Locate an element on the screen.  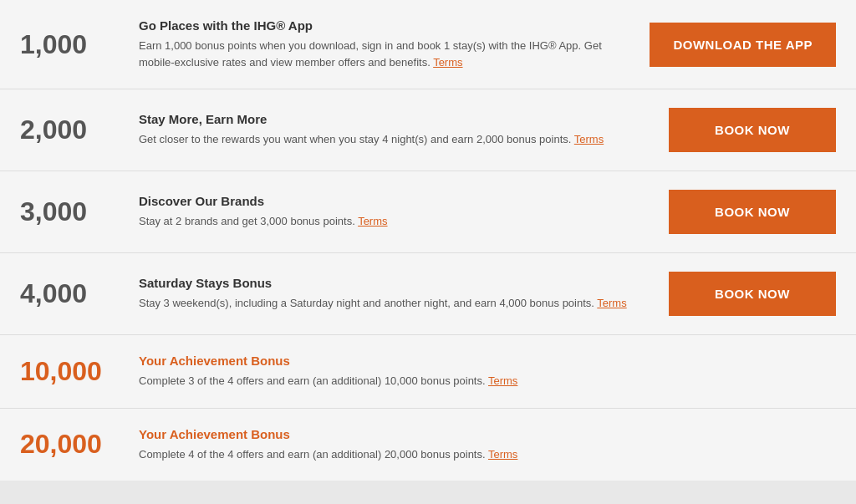
offer-action-1: DOWNLOAD THE APP is located at coordinates (742, 45).